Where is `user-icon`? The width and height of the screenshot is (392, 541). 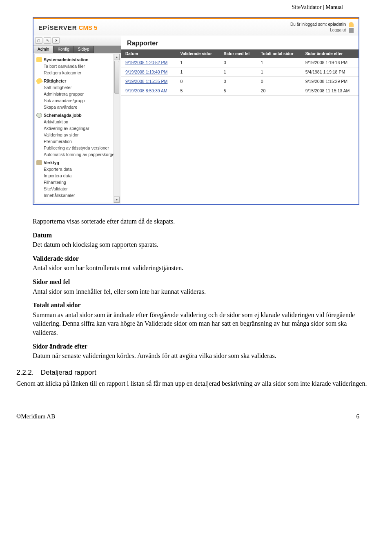
user-icon is located at coordinates (351, 25).